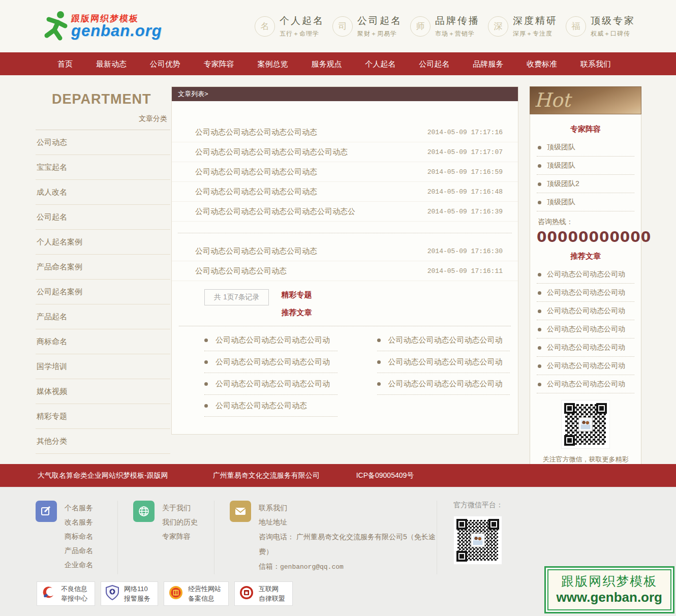  I want to click on sidebar-item-adult-rename: 成人改名, so click(103, 192).